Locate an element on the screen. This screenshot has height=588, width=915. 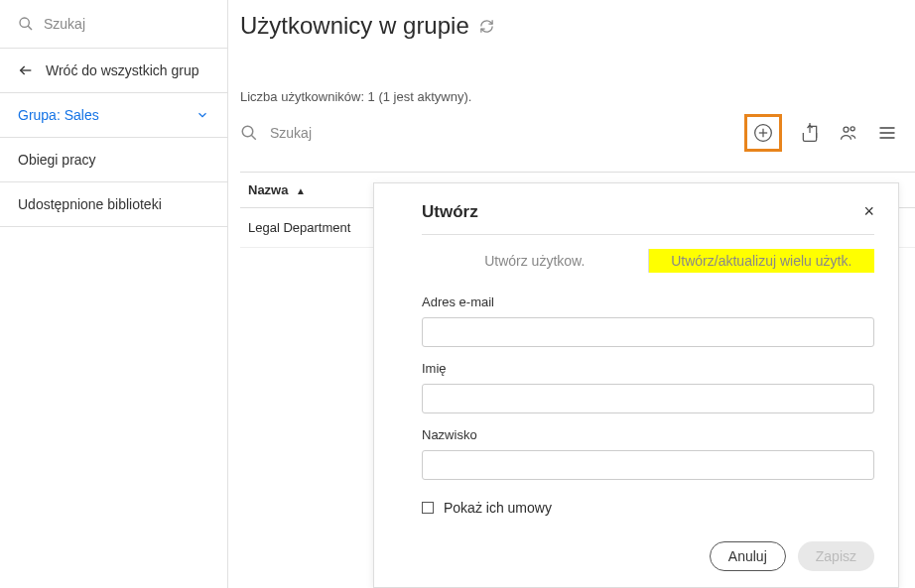
email-label: Adres e-mail is located at coordinates (648, 301).